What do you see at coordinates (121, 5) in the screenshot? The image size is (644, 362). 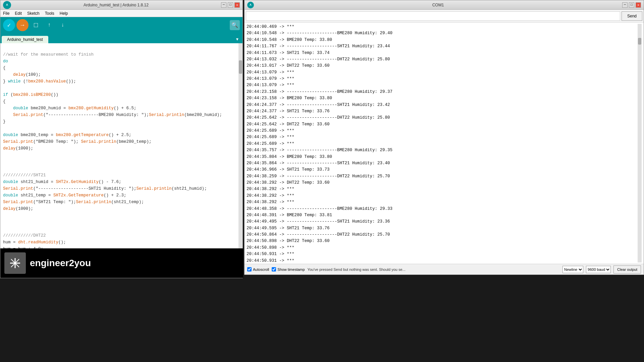 I see `arduino-titlebar: A Arduino_humid_test | Arduino 1.8.12 ─ …` at bounding box center [121, 5].